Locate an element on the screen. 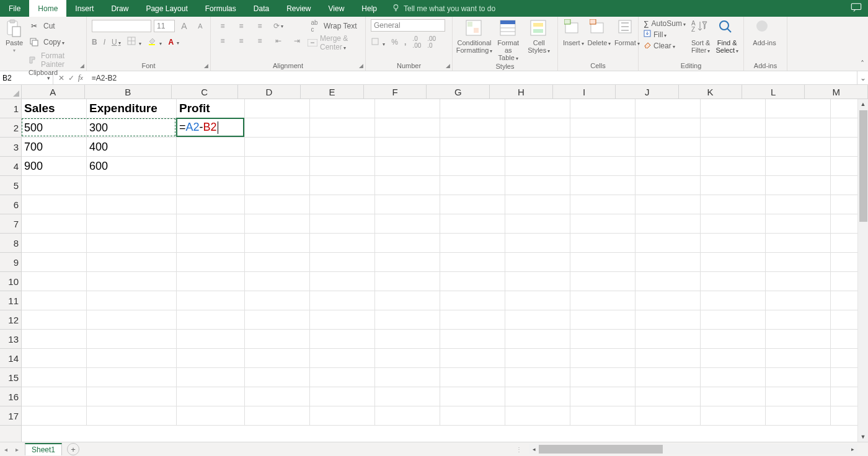 The width and height of the screenshot is (868, 456). tab-draw: Draw is located at coordinates (120, 9).